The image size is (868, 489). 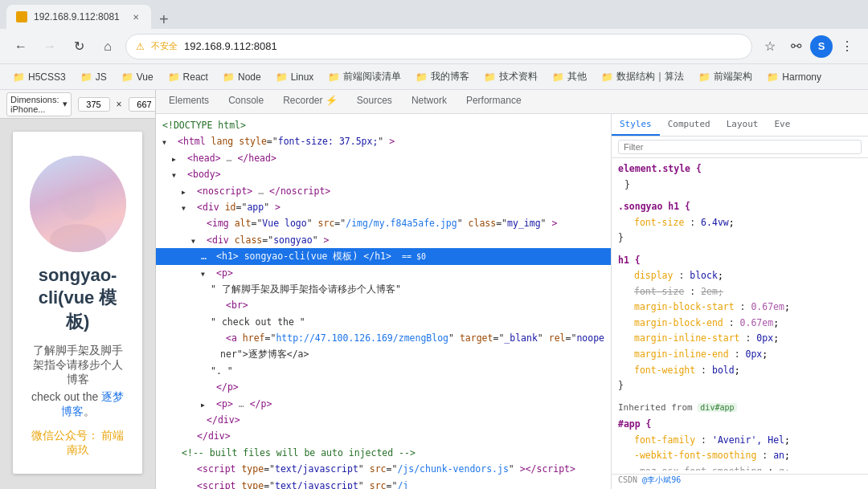 I want to click on bookmark-linux: 📁 Linux, so click(x=295, y=77).